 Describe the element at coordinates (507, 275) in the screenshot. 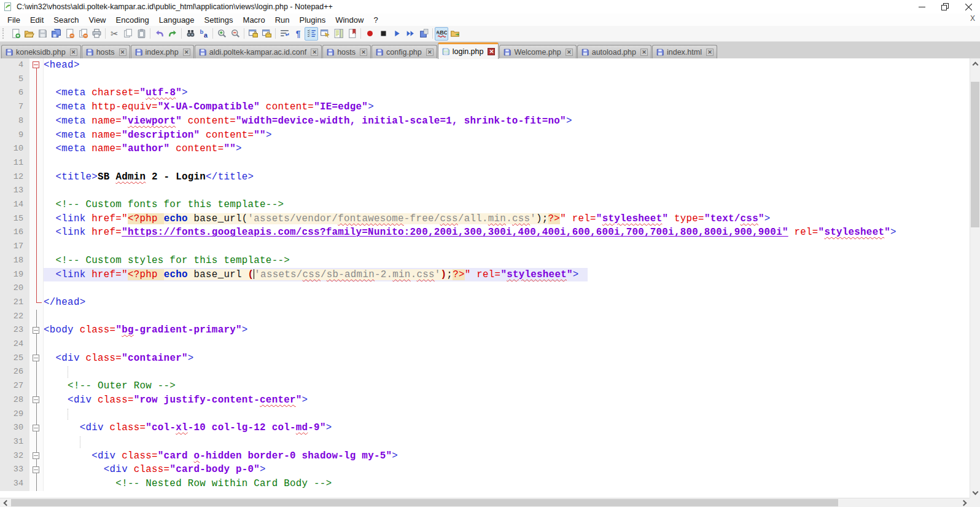

I see `code-line: <link href="<?php echo base_url ('assets…` at that location.